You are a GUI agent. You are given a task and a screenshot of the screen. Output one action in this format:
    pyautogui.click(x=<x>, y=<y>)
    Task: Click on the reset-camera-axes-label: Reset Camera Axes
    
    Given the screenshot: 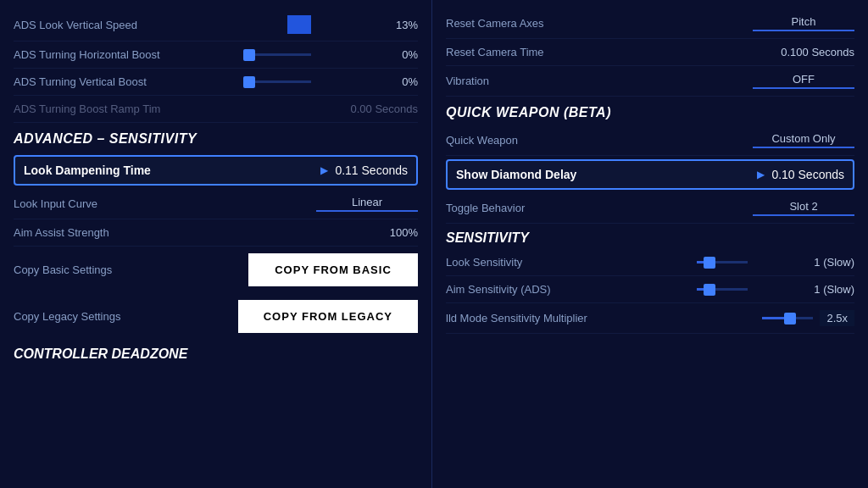 What is the action you would take?
    pyautogui.click(x=599, y=24)
    